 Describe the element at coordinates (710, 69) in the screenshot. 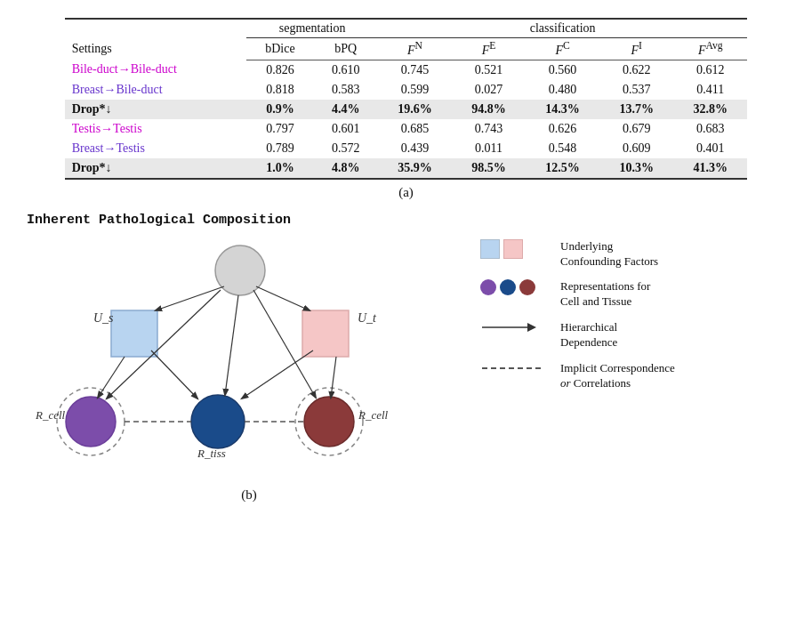

I see `row-v7: 0.612` at that location.